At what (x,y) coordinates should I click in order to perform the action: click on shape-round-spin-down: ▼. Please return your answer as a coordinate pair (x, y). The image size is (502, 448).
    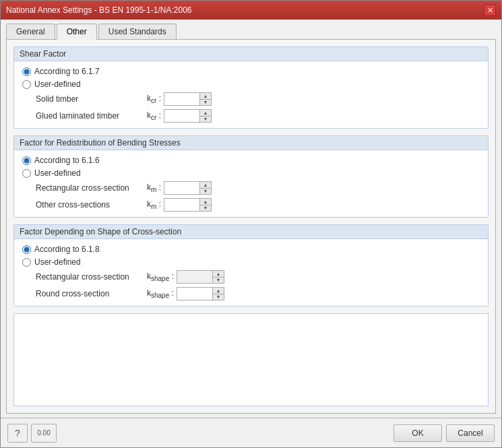
    Looking at the image, I should click on (218, 296).